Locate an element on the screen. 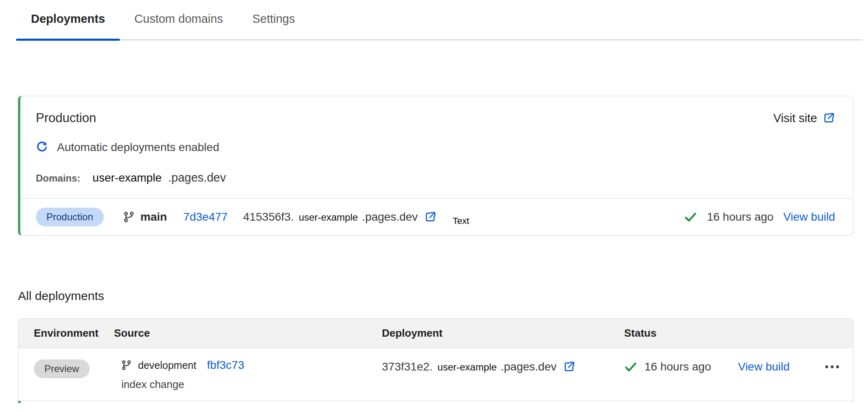 The height and width of the screenshot is (412, 868). auto-deployments-row: Automatic deployments enabled is located at coordinates (445, 147).